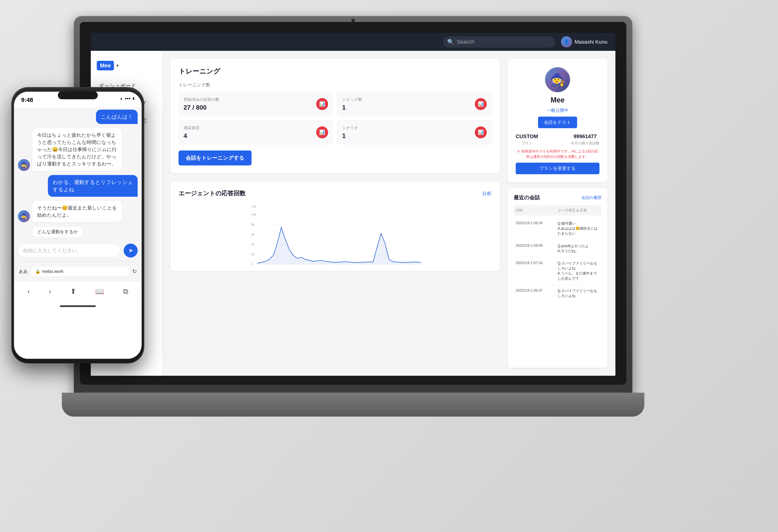 This screenshot has height=532, width=778. What do you see at coordinates (24, 216) in the screenshot?
I see `chat-avatar-2: 🧙` at bounding box center [24, 216].